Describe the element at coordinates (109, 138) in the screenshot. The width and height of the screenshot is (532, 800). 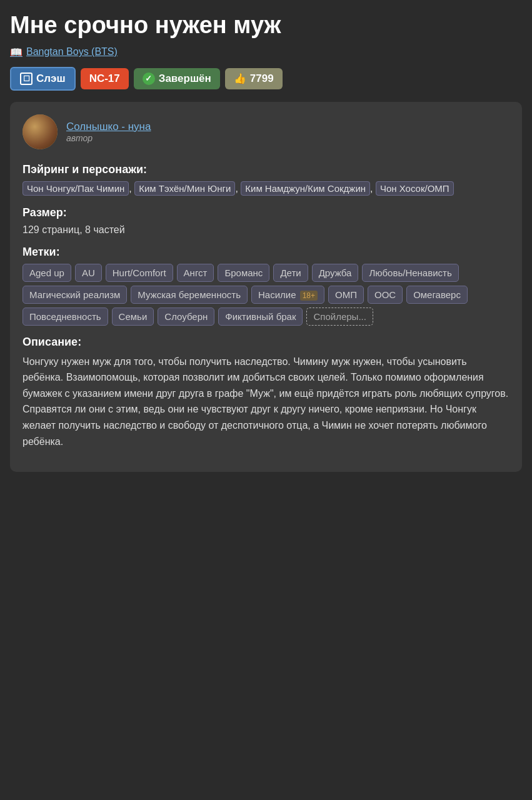
I see `author-label: автор` at that location.